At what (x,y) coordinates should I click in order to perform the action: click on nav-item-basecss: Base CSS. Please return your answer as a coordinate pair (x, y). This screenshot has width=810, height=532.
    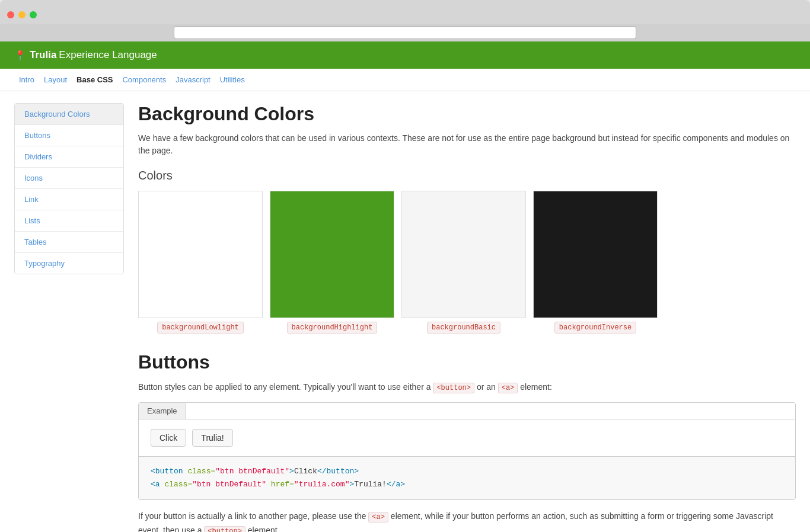
    Looking at the image, I should click on (95, 80).